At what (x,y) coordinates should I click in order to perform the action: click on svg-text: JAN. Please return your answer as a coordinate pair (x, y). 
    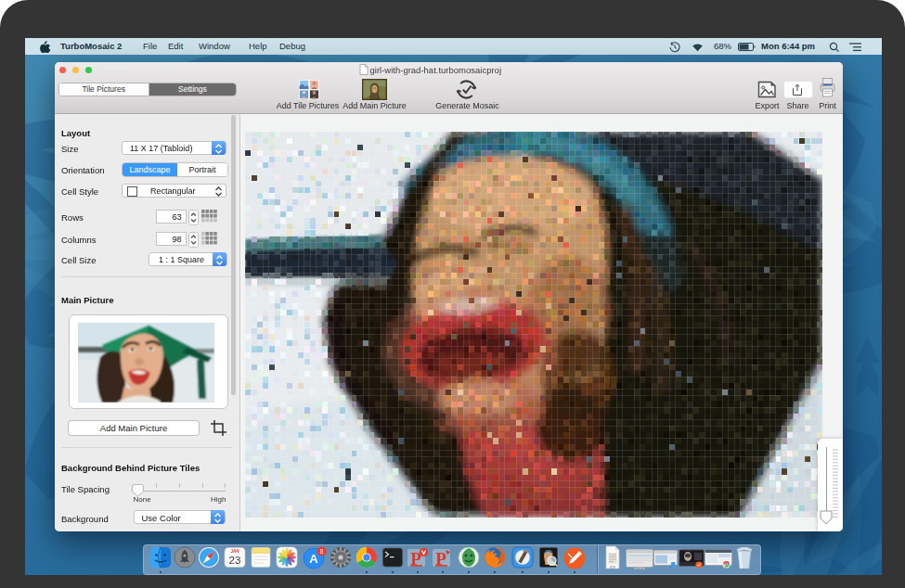
    Looking at the image, I should click on (235, 551).